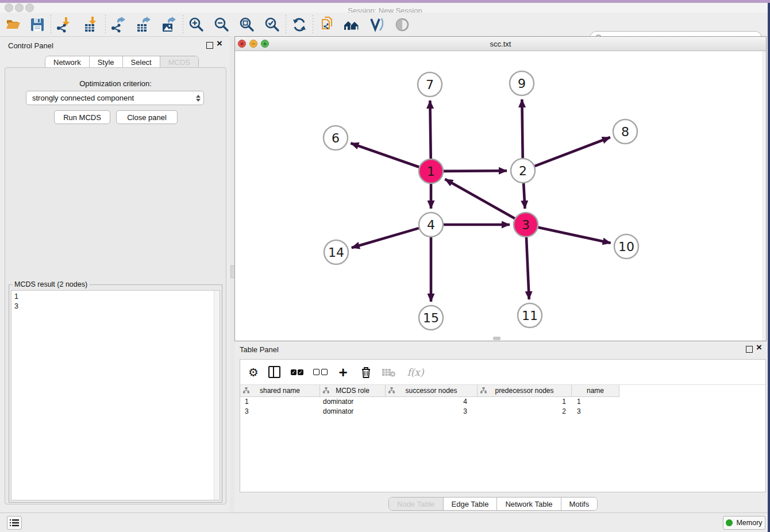  Describe the element at coordinates (92, 25) in the screenshot. I see `import-table-icon` at that location.